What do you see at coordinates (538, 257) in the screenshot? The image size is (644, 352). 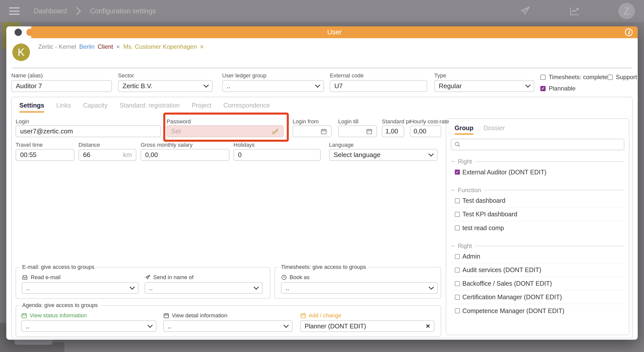 I see `group-item-admin: Admin` at bounding box center [538, 257].